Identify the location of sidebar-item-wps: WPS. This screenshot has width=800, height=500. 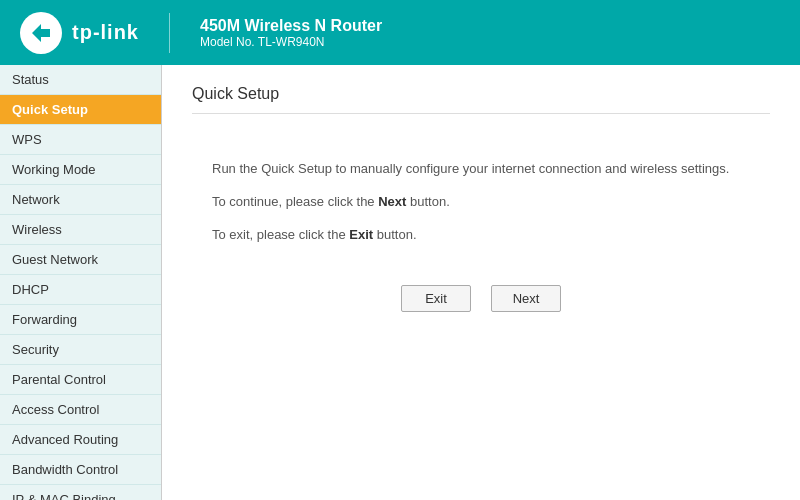
(80, 140).